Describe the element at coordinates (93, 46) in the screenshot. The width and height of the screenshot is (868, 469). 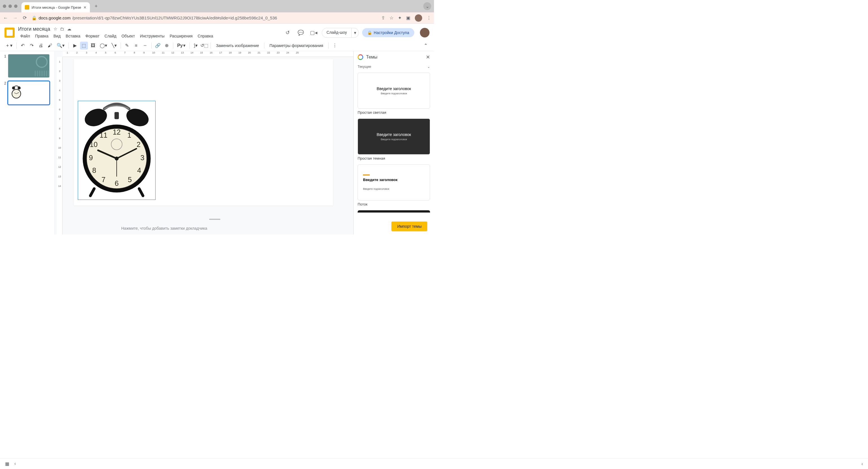
I see `image-tool: 🖼` at that location.